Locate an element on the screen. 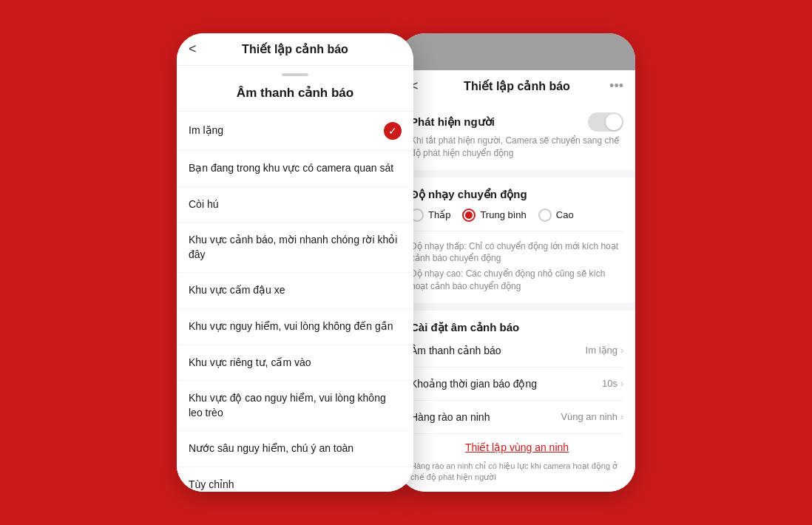  person-detection-toggle is located at coordinates (606, 122).